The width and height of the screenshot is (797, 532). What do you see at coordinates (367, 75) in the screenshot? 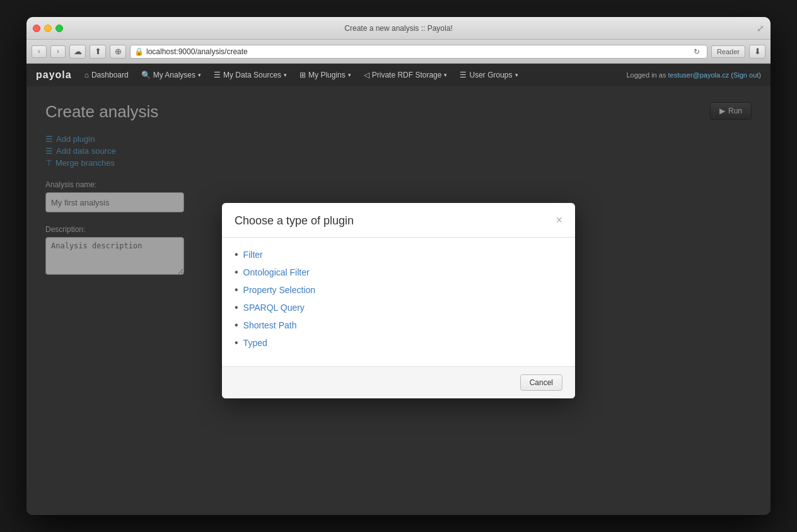
I see `rdf-icon: ◁` at bounding box center [367, 75].